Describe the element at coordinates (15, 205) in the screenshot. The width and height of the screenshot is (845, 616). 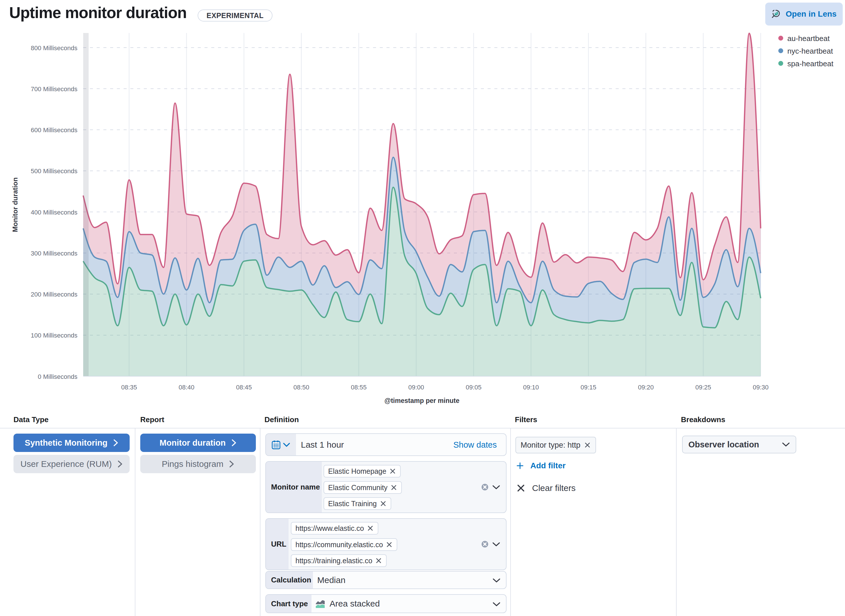
I see `svg-text: Monitor duration` at that location.